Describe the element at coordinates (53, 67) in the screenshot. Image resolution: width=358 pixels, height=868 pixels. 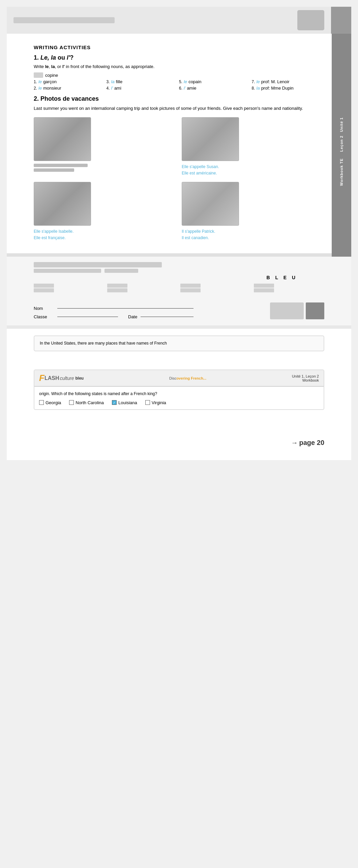
I see `la-bold: la` at that location.